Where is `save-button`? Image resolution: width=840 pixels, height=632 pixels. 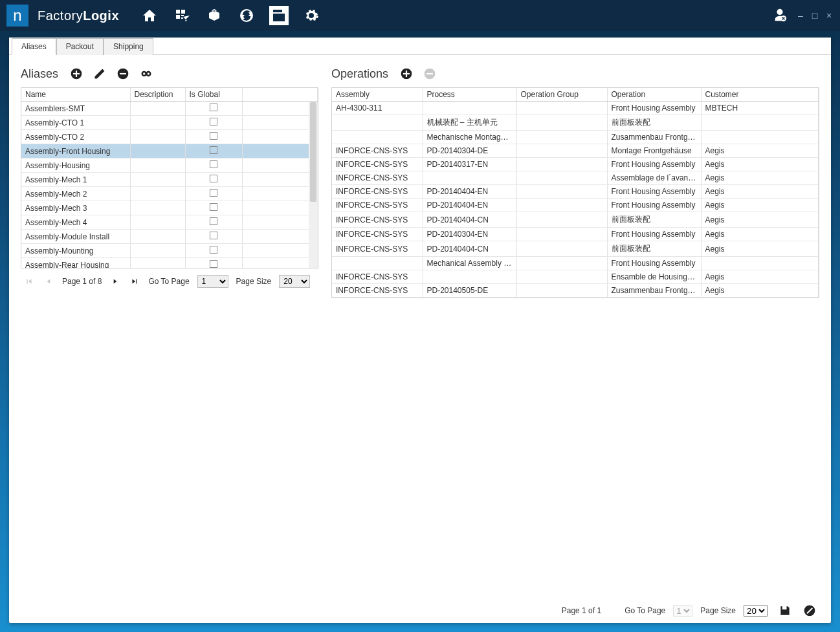 save-button is located at coordinates (785, 611).